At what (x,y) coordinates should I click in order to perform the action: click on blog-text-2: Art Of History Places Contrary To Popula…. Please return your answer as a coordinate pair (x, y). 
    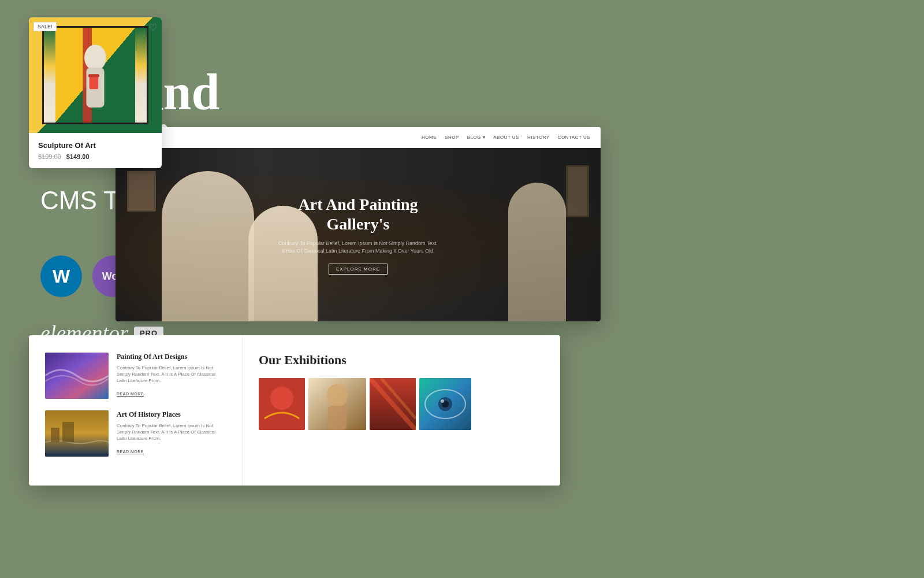
    Looking at the image, I should click on (171, 433).